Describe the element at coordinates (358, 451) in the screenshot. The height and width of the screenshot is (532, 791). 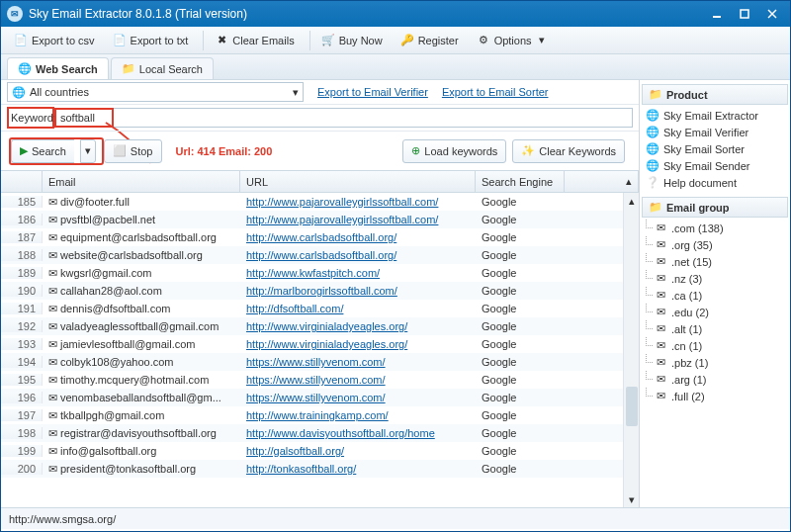
I see `cell-url: http://galsoftball.org/` at that location.